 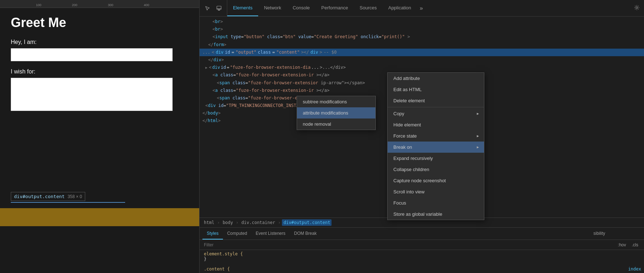 What do you see at coordinates (622, 245) in the screenshot?
I see `hov-button: :hov` at bounding box center [622, 245].